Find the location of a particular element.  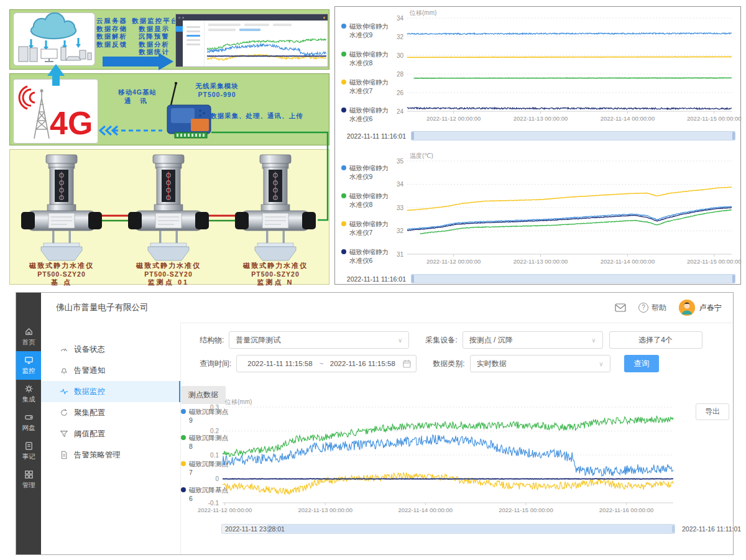

mail-icon is located at coordinates (620, 308).